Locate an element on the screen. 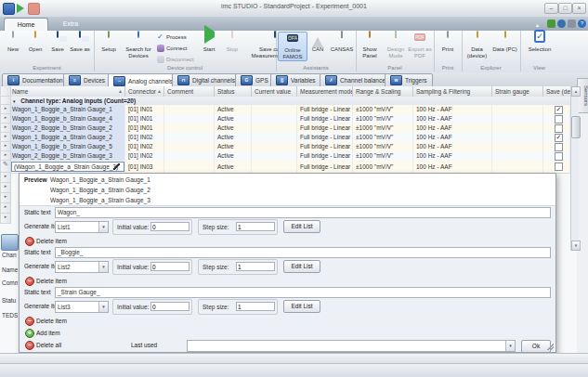 The image size is (588, 377). cell-connector: [01] IN03 is located at coordinates (145, 167).